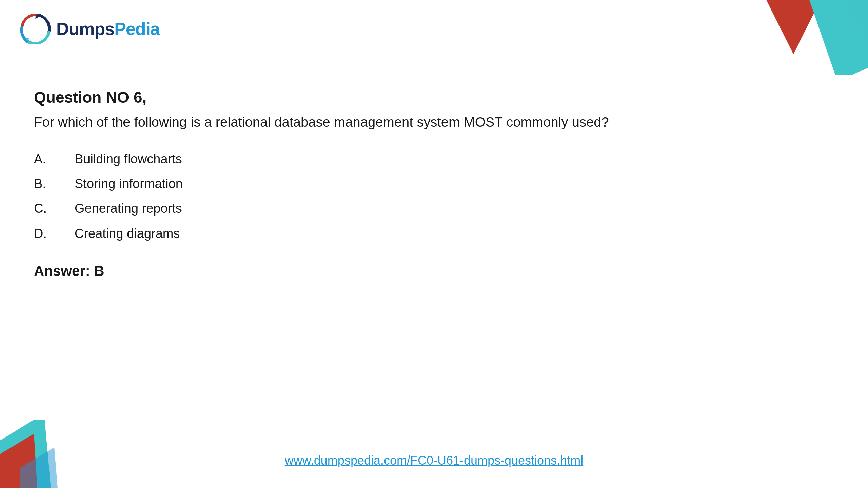 Image resolution: width=868 pixels, height=488 pixels. What do you see at coordinates (54, 184) in the screenshot?
I see `option-b-letter: B.` at bounding box center [54, 184].